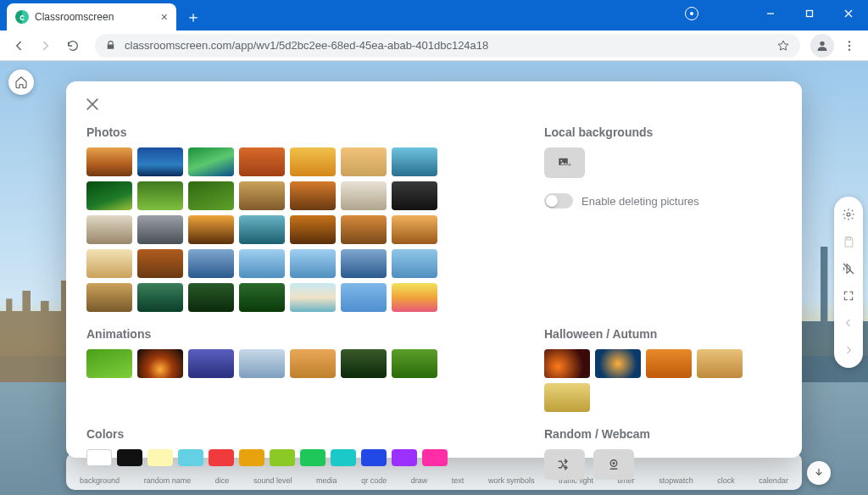  What do you see at coordinates (110, 46) in the screenshot?
I see `lock-icon` at bounding box center [110, 46].